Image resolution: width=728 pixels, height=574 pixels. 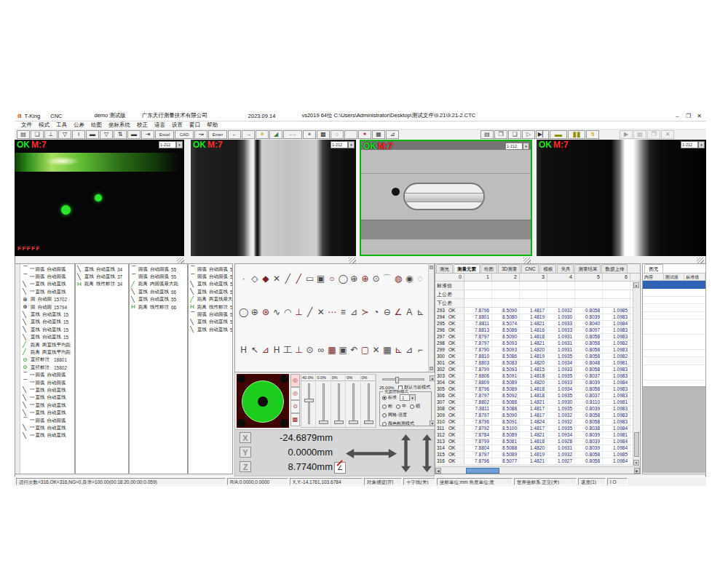 What do you see at coordinates (668, 135) in the screenshot?
I see `toolbar-button: ✕` at bounding box center [668, 135].